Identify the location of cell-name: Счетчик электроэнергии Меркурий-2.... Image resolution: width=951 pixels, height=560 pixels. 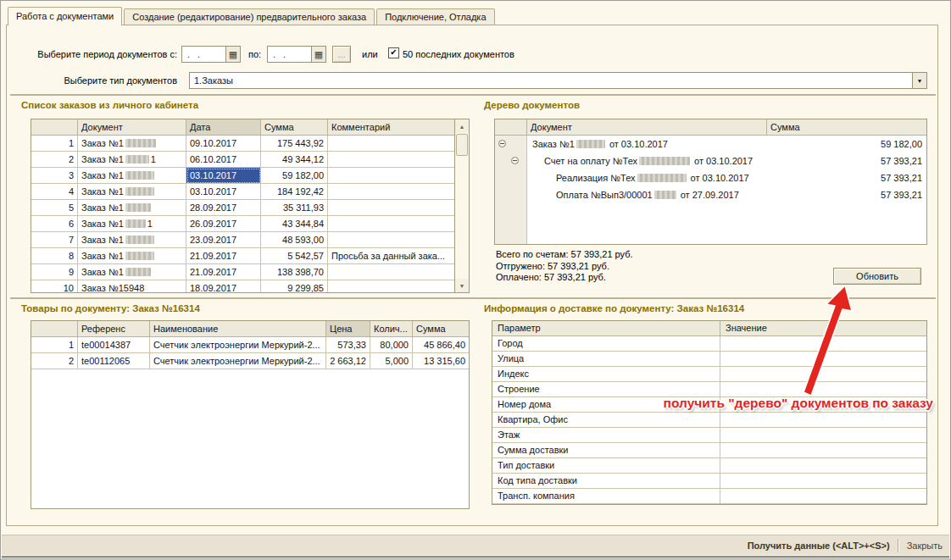
(238, 361).